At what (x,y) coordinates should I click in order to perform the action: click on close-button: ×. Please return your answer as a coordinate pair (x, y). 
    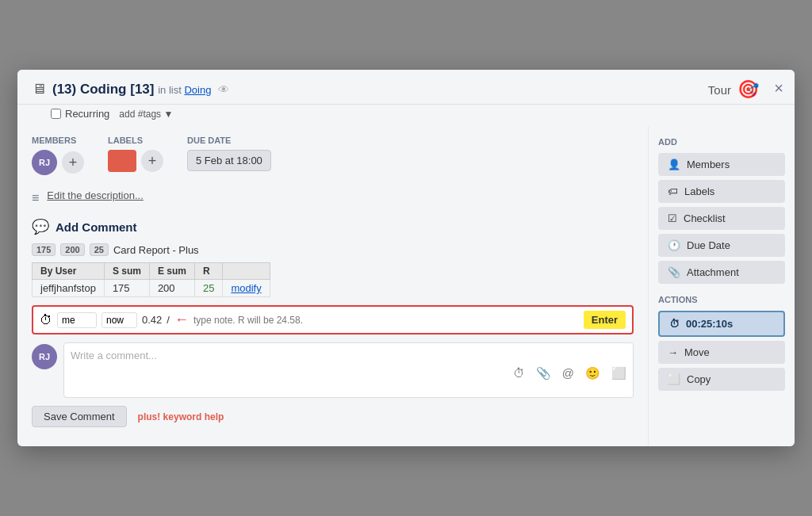
    Looking at the image, I should click on (779, 89).